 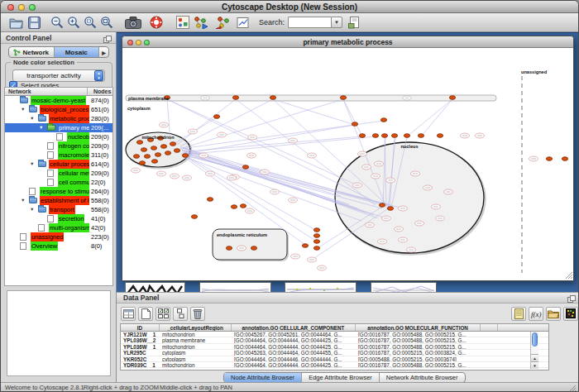 I want to click on table-row: YDR039C__1mitochondrion[GO:0044464, GO:0…, so click(x=334, y=366).